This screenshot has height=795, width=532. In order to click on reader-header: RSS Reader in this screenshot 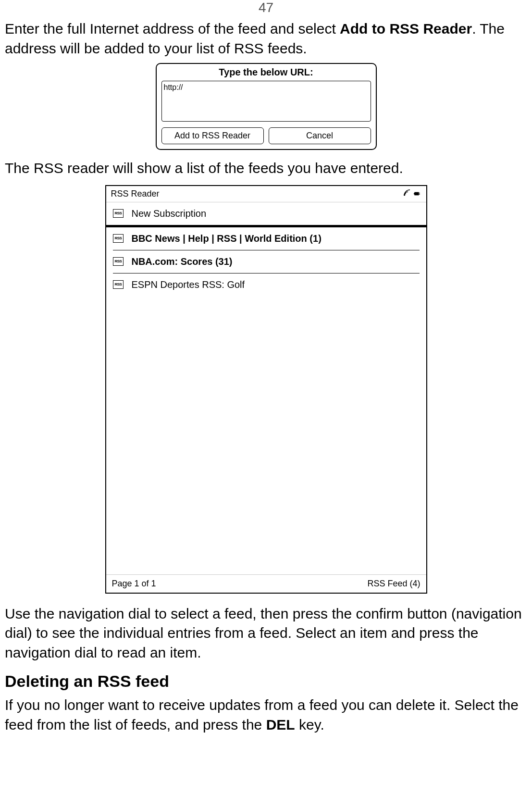, I will do `click(266, 194)`.